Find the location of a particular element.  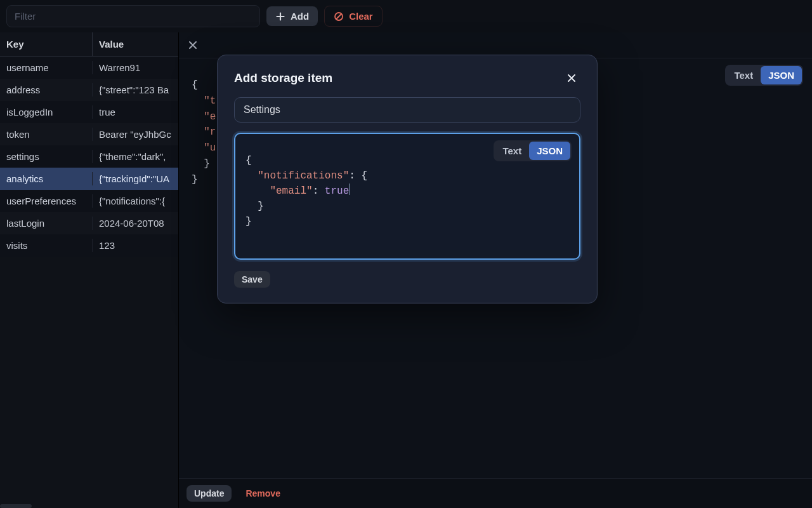

table-row: isLoggedIntrue is located at coordinates (89, 112).